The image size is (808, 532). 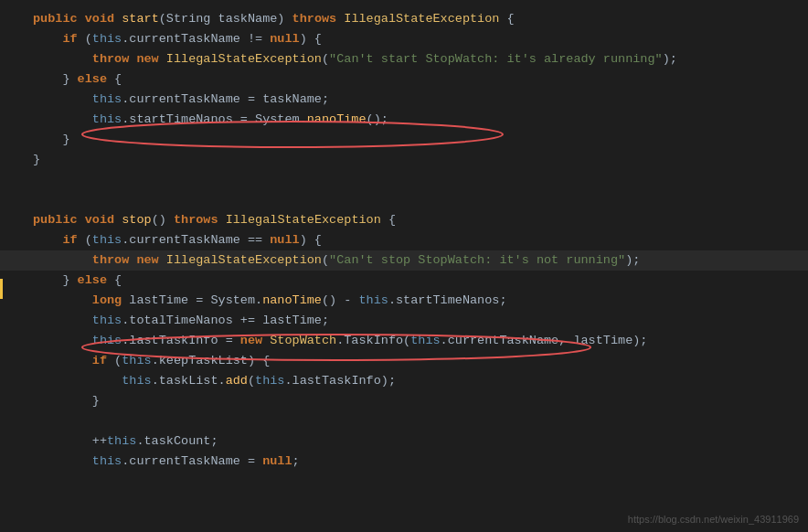 I want to click on line-content: this.totalTimeNanos += lastTime;, so click(x=417, y=321).